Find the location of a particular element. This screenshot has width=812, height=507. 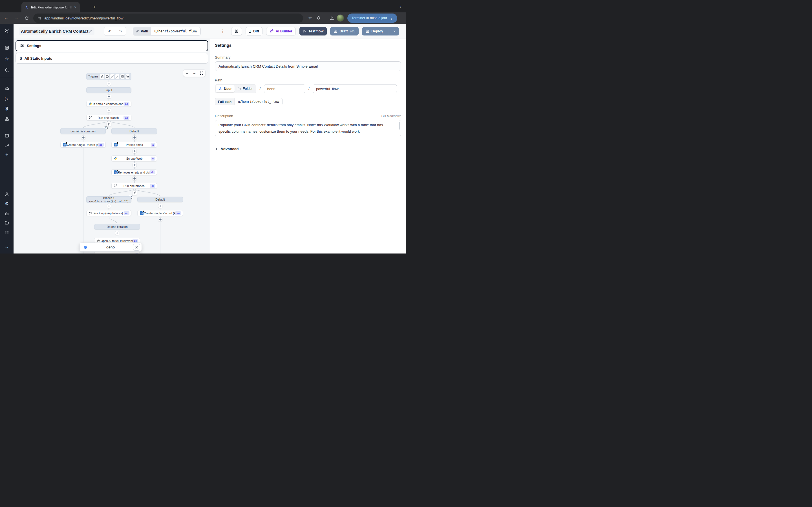

flow-node: Run one branch al is located at coordinates (134, 186).